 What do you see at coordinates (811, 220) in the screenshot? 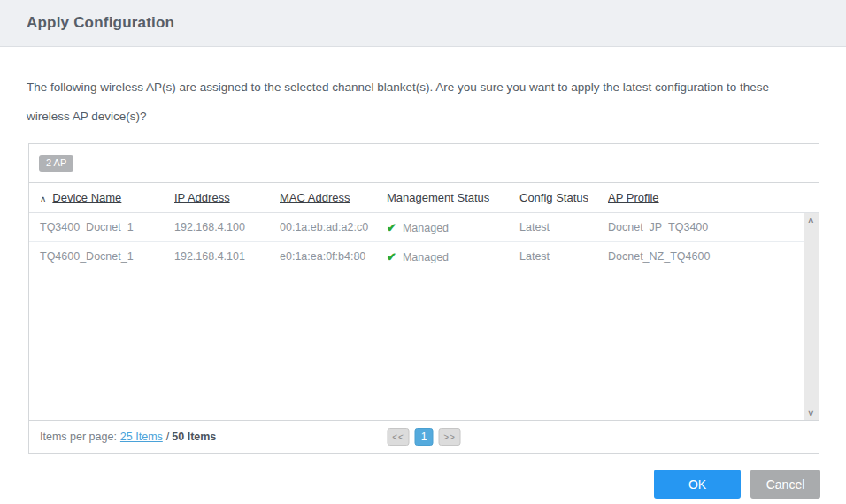
I see `scroll-up-icon: ∧` at bounding box center [811, 220].